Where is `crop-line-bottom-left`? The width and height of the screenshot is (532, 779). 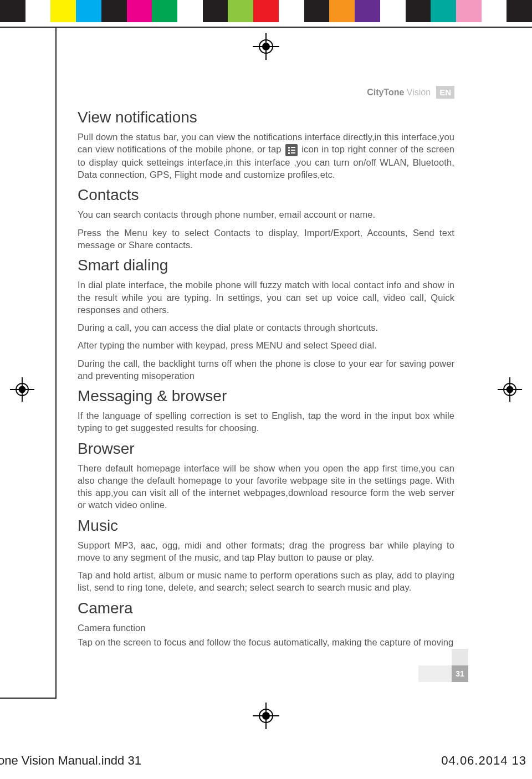
crop-line-bottom-left is located at coordinates (28, 698).